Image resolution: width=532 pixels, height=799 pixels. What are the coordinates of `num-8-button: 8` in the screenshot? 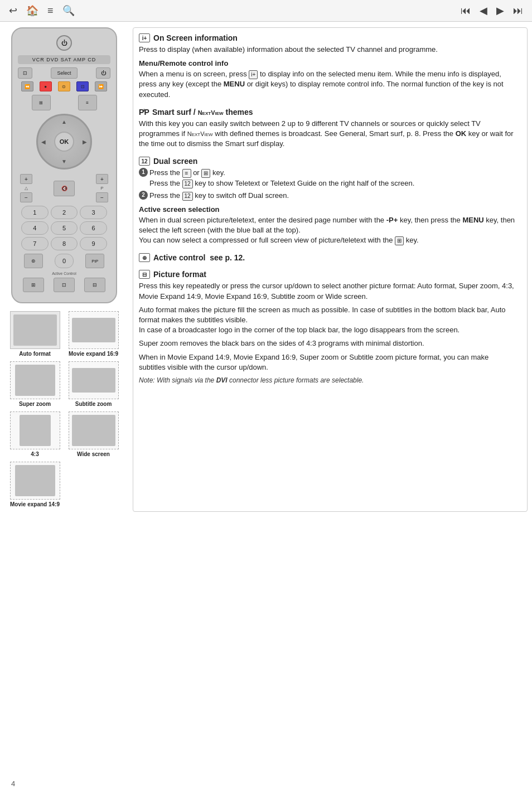 It's located at (65, 244).